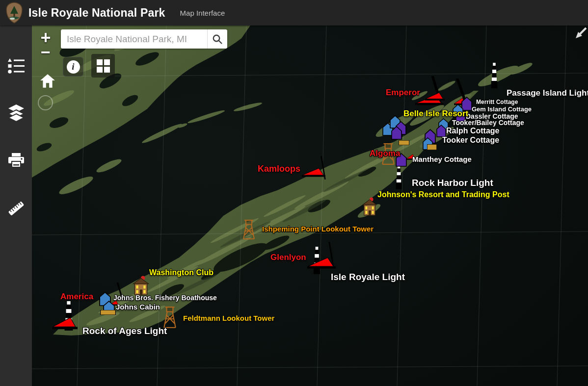 The image size is (588, 386). Describe the element at coordinates (385, 153) in the screenshot. I see `map-label-algoma: Algoma` at that location.